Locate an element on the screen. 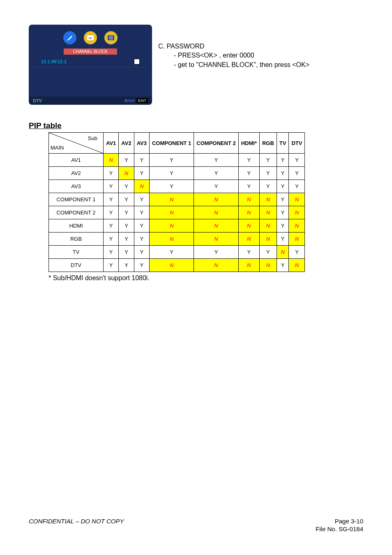 The image size is (392, 555). pip-col-header: COMPONENT 2 is located at coordinates (216, 143).